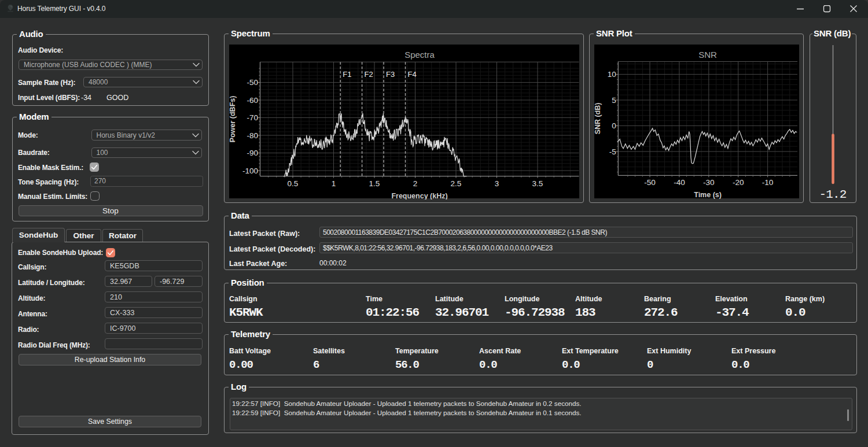 Image resolution: width=868 pixels, height=447 pixels. Describe the element at coordinates (375, 184) in the screenshot. I see `svg-text: 1.5` at that location.